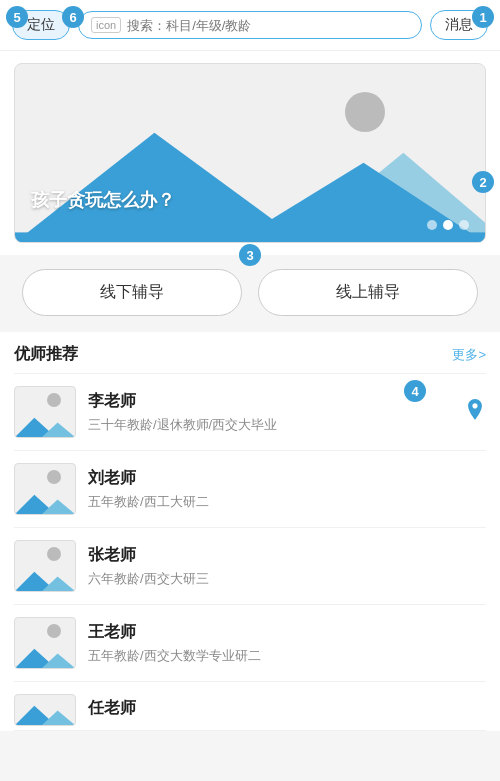 Image resolution: width=500 pixels, height=781 pixels. I want to click on banner-text: 孩子贪玩怎么办？, so click(103, 200).